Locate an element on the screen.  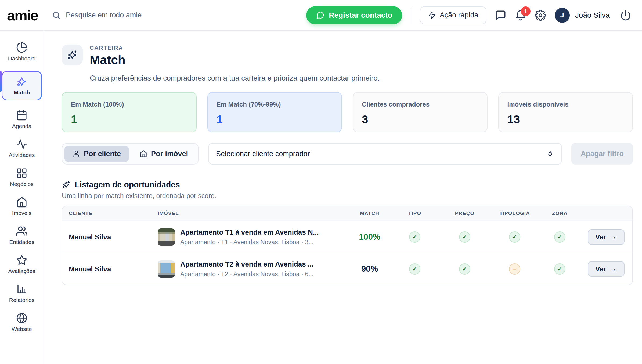
chat-bubble-icon is located at coordinates (320, 15).